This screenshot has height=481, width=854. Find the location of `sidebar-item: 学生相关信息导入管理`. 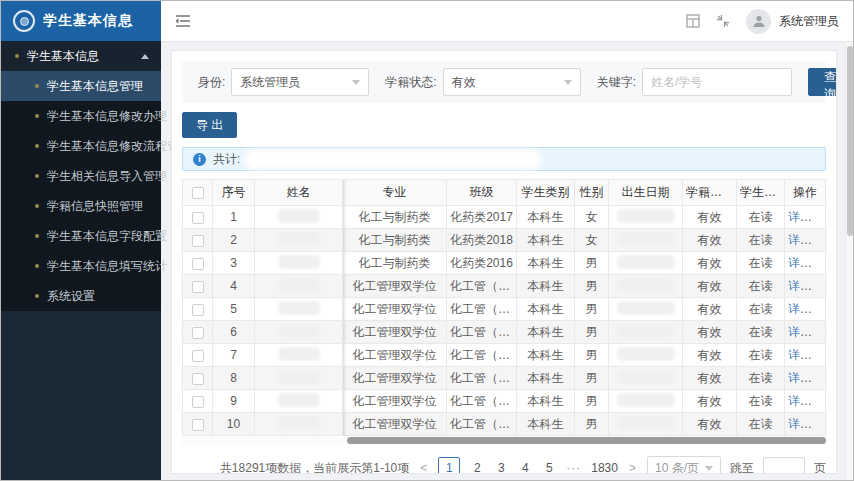

sidebar-item: 学生相关信息导入管理 is located at coordinates (81, 176).